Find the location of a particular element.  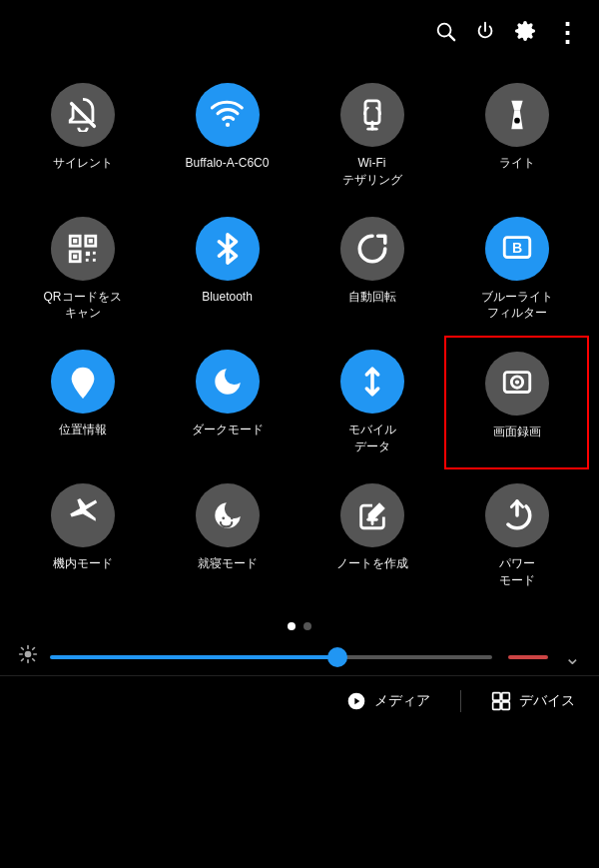

brightness-icon is located at coordinates (28, 657).